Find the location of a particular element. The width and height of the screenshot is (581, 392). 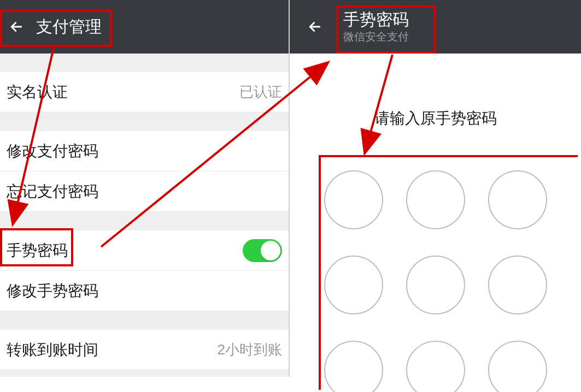

item-label: 实名认证 is located at coordinates (37, 92).